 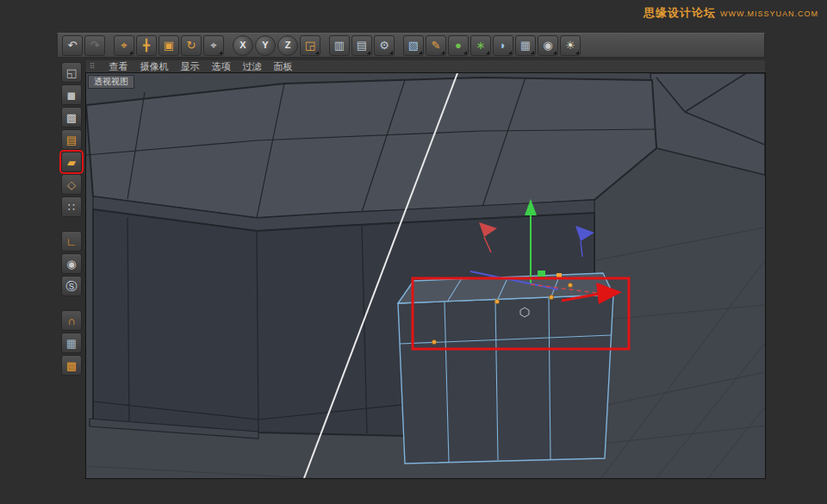 What do you see at coordinates (525, 46) in the screenshot?
I see `floor-environment-button: ▦` at bounding box center [525, 46].